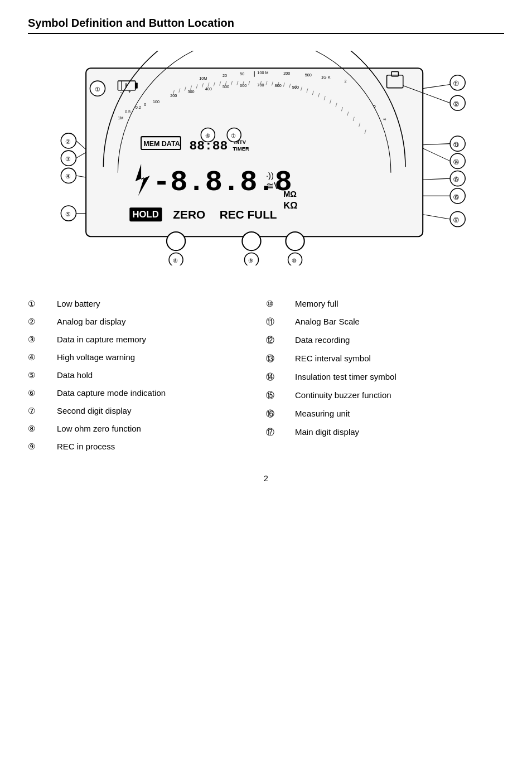 Image resolution: width=532 pixels, height=760 pixels. I want to click on legend-text: Data capture mode indication, so click(112, 393).